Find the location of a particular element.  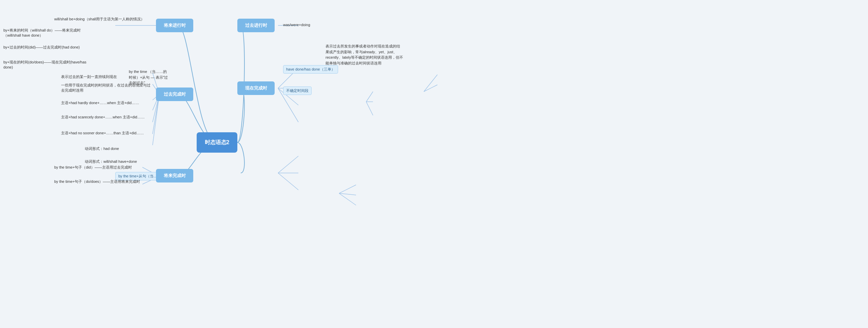

past-perfect-verb: 动词形式：had done is located at coordinates (102, 149).